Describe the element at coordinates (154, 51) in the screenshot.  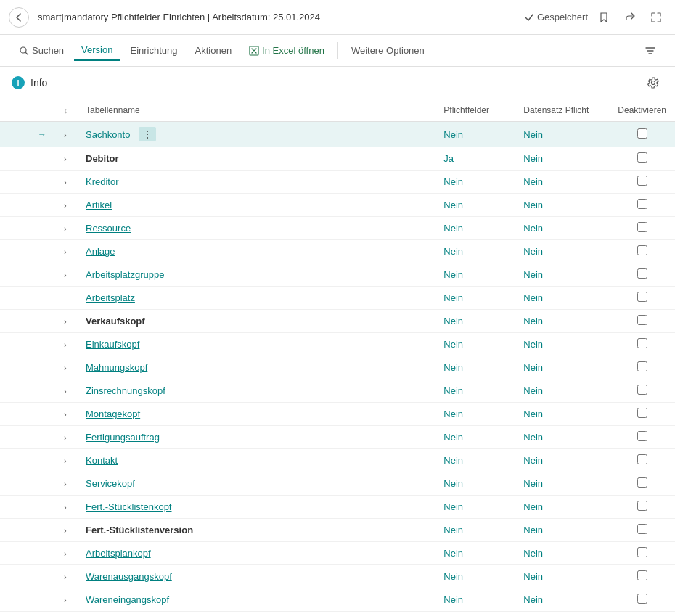
I see `einrichtung-button: Einrichtung` at that location.